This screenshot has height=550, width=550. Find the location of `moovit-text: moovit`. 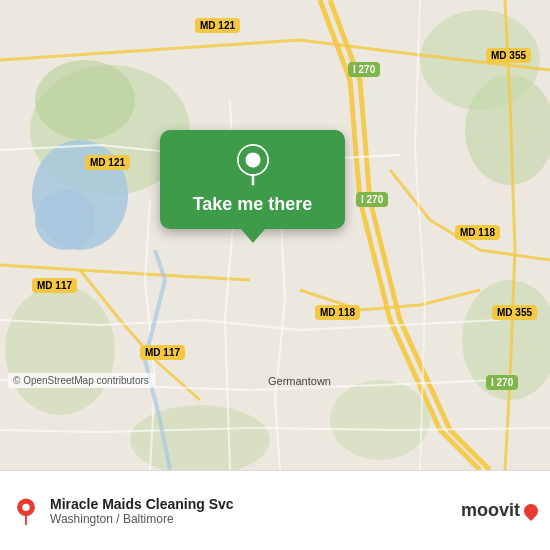

moovit-text: moovit is located at coordinates (490, 510).